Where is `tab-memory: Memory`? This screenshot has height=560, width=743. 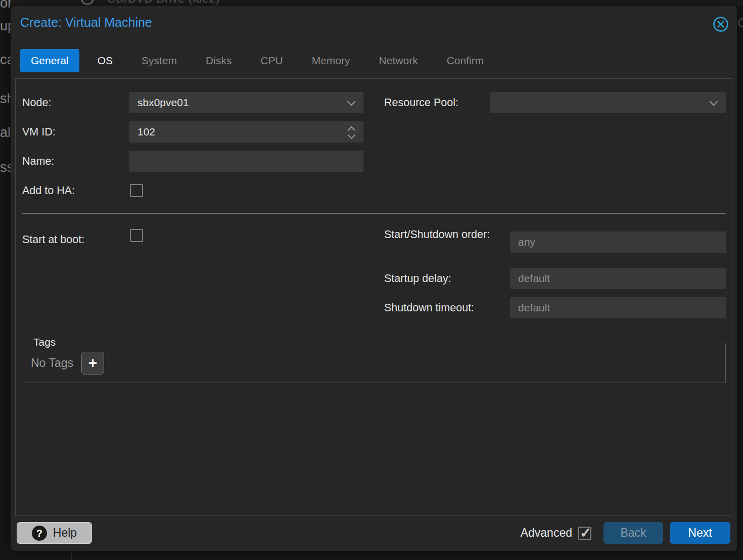 tab-memory: Memory is located at coordinates (331, 61).